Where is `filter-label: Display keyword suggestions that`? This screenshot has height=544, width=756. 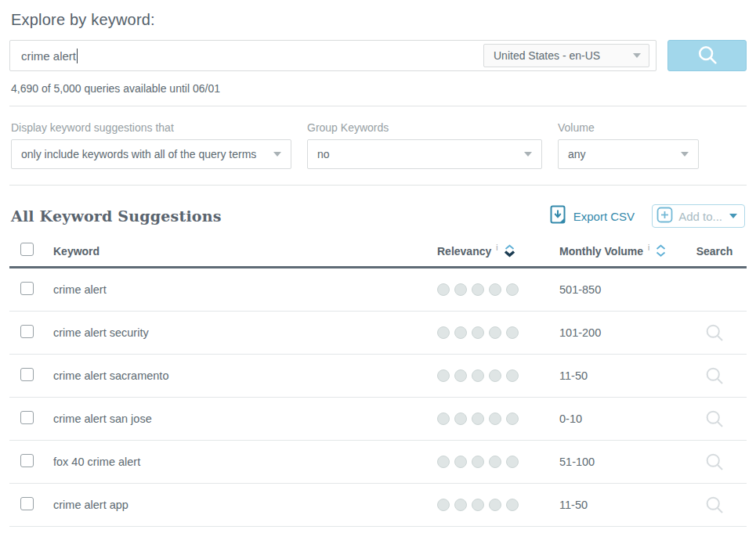 filter-label: Display keyword suggestions that is located at coordinates (151, 128).